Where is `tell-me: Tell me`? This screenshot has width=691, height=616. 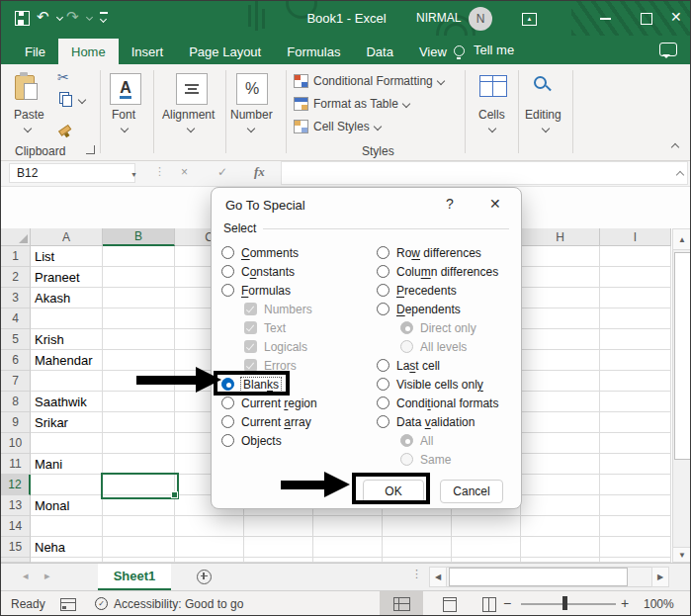 tell-me: Tell me is located at coordinates (494, 49).